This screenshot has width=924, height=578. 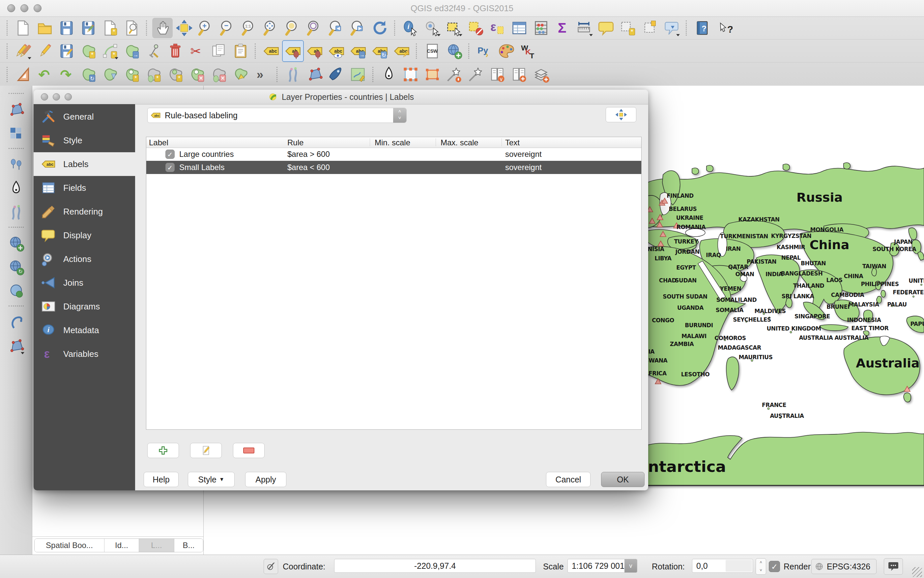 What do you see at coordinates (454, 51) in the screenshot?
I see `metasearch-add-button` at bounding box center [454, 51].